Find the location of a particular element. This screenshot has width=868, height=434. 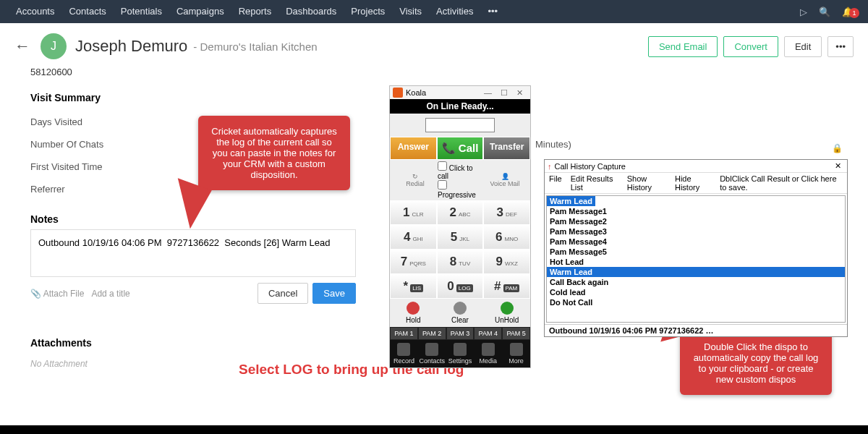

attach-file-link: 📎 Attach File is located at coordinates (57, 294).